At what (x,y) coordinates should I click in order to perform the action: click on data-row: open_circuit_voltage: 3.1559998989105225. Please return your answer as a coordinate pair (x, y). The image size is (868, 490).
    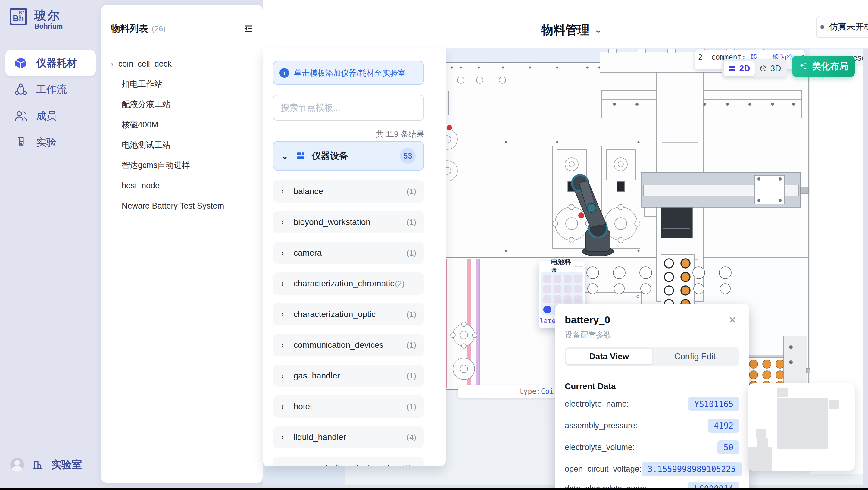
    Looking at the image, I should click on (652, 469).